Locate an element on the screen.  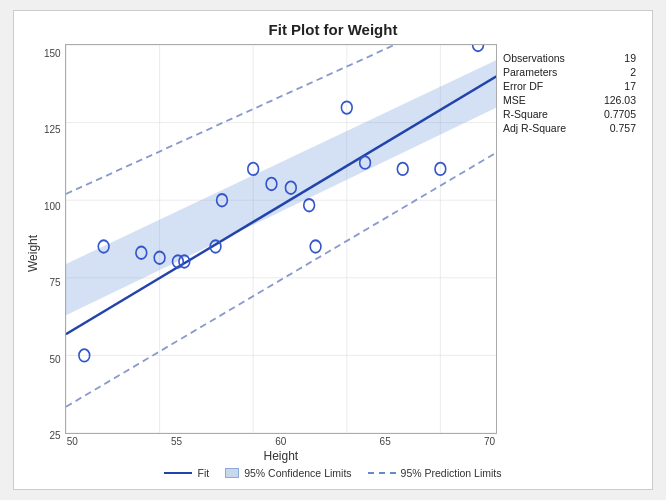
rsquare-value: 0.7705 is located at coordinates (620, 114).